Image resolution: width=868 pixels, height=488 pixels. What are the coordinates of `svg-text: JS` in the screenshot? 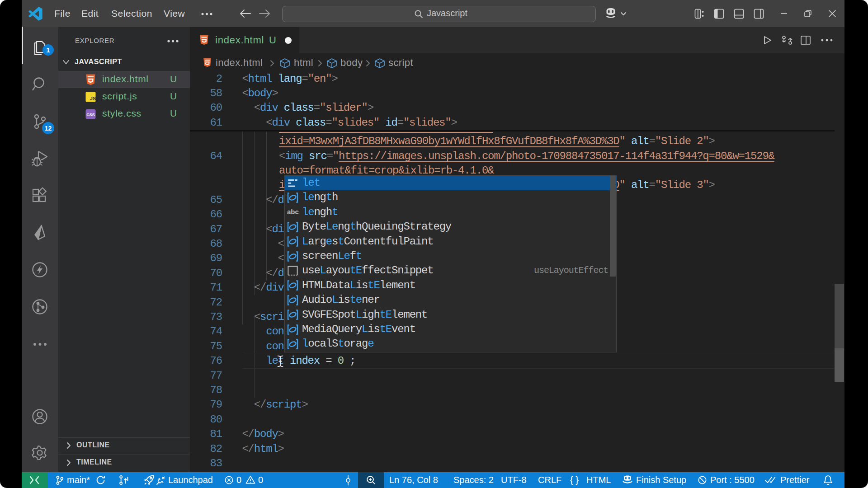 It's located at (93, 99).